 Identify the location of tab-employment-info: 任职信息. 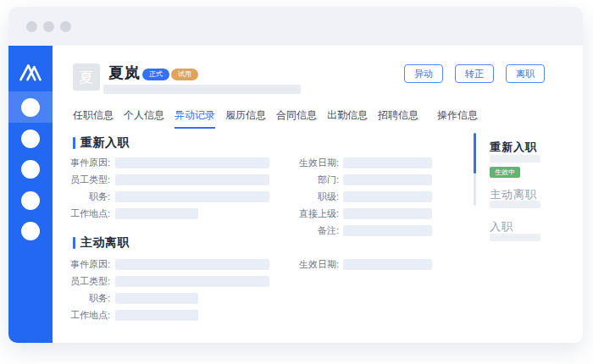
(93, 119).